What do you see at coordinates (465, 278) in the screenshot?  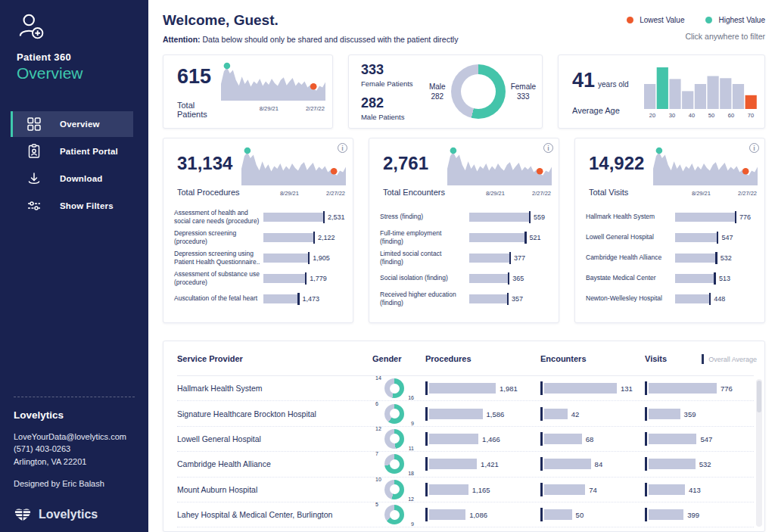 I see `encounters-bar-row: Social isolation (finding)365` at bounding box center [465, 278].